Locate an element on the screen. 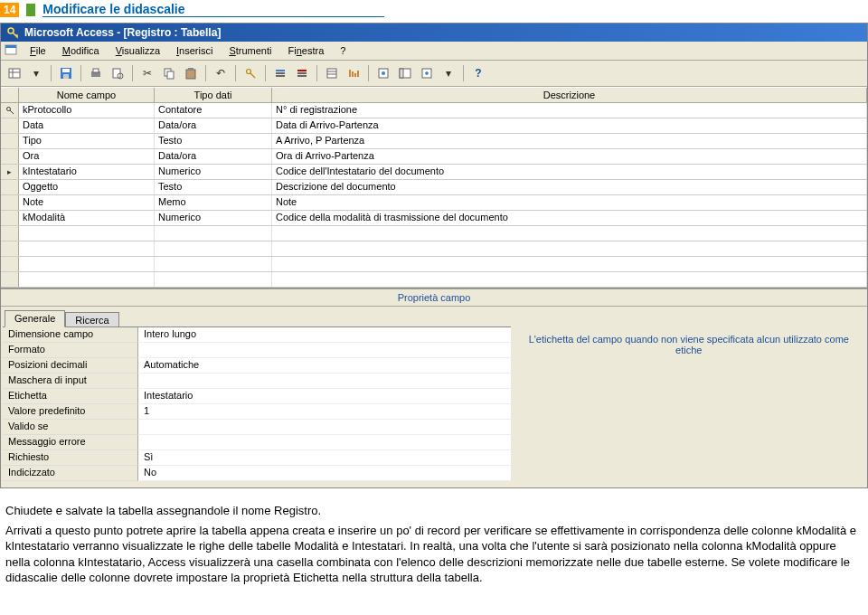  key-button is located at coordinates (250, 73).